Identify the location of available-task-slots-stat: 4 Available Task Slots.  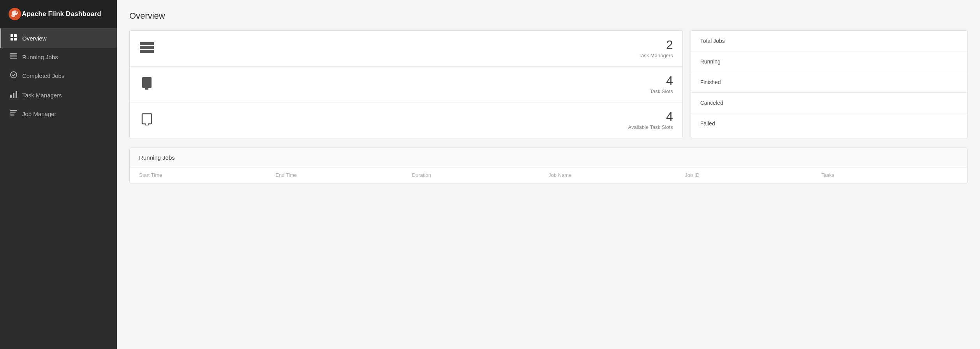
(406, 120).